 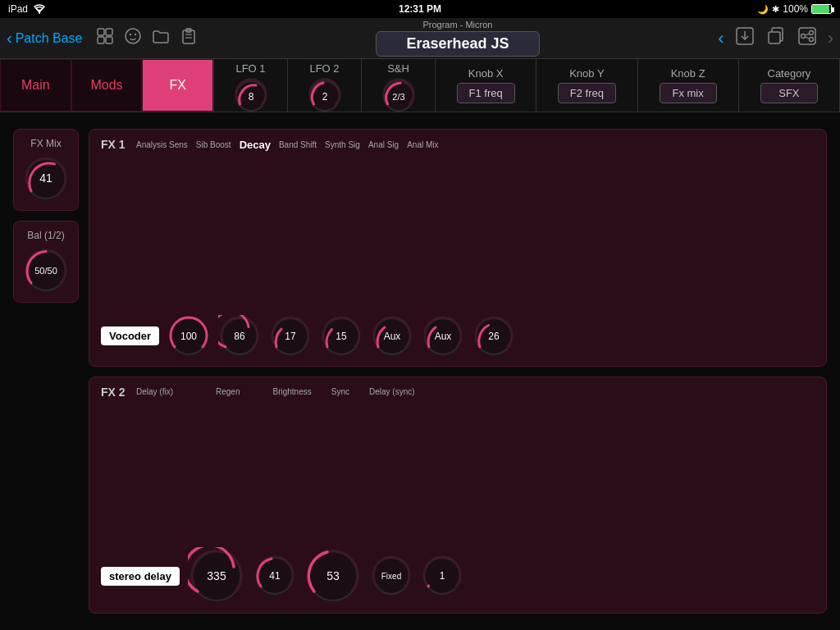 I want to click on fx1-label-analsig: Anal Sig, so click(x=384, y=144).